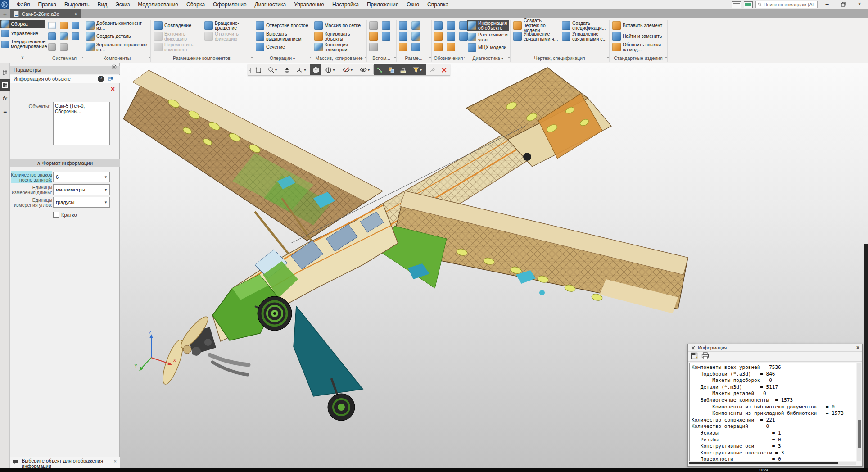 This screenshot has width=868, height=472. I want to click on move-component-button: Переместить компонент, so click(177, 47).